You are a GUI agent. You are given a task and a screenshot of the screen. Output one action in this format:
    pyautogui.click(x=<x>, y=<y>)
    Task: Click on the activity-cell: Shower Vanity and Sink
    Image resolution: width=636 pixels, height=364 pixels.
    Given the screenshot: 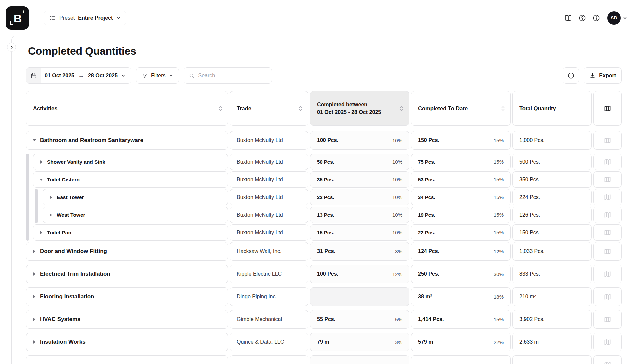 What is the action you would take?
    pyautogui.click(x=131, y=162)
    